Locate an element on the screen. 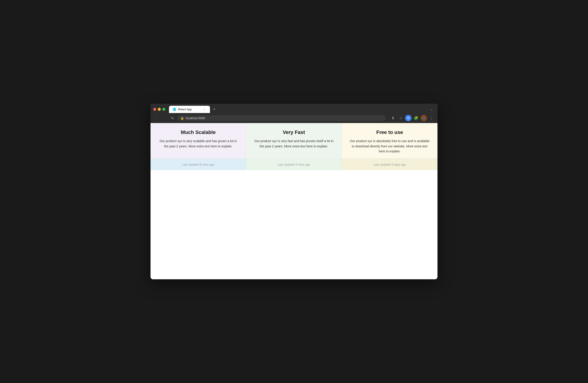  browser-chrome: ⚛ React App × + ⌄ ← → ↻ 🔒 localhost:3000… is located at coordinates (294, 114).